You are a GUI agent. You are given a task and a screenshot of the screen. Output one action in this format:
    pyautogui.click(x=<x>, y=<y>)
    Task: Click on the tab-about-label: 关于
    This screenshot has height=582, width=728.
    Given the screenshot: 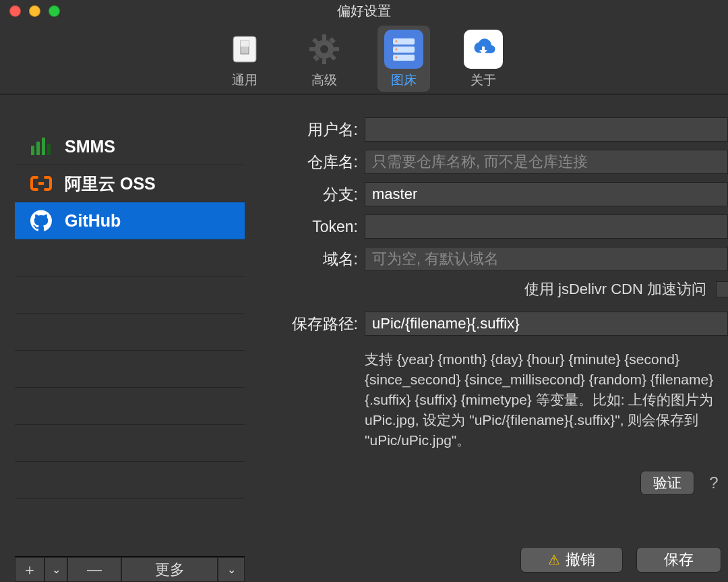 What is the action you would take?
    pyautogui.click(x=483, y=80)
    